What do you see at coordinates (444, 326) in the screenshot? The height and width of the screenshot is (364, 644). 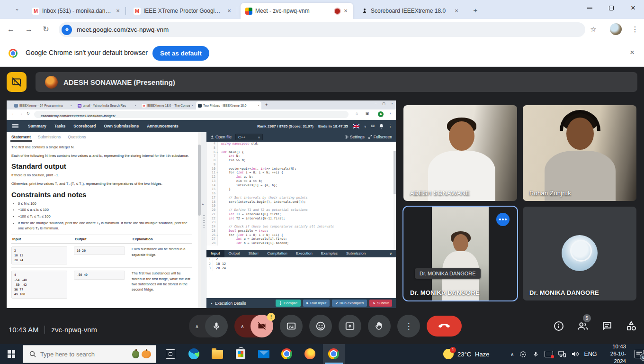 I see `end-call-button` at bounding box center [444, 326].